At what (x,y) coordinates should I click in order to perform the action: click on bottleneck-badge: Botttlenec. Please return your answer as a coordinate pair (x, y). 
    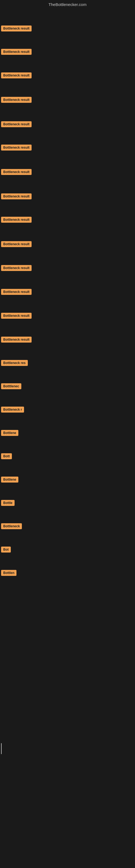
    Looking at the image, I should click on (11, 386).